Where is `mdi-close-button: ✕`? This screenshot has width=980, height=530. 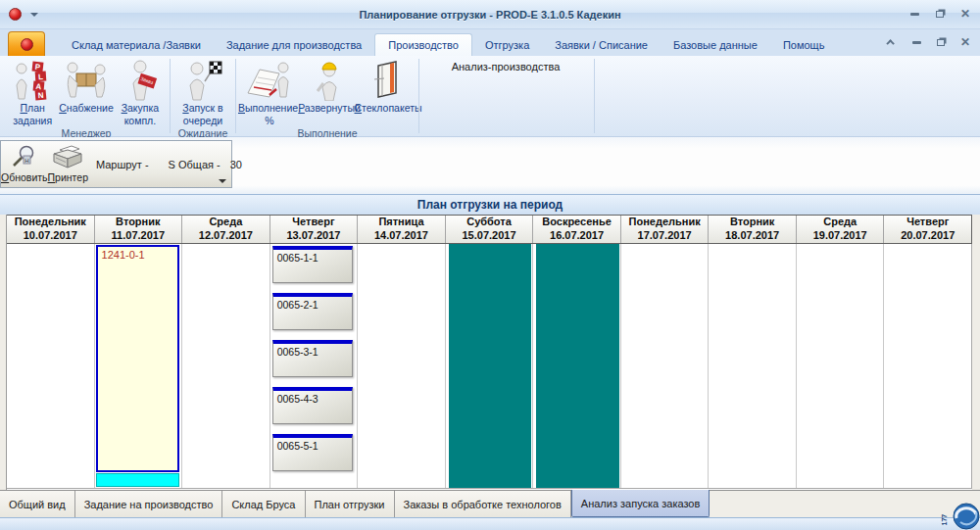 mdi-close-button: ✕ is located at coordinates (965, 42).